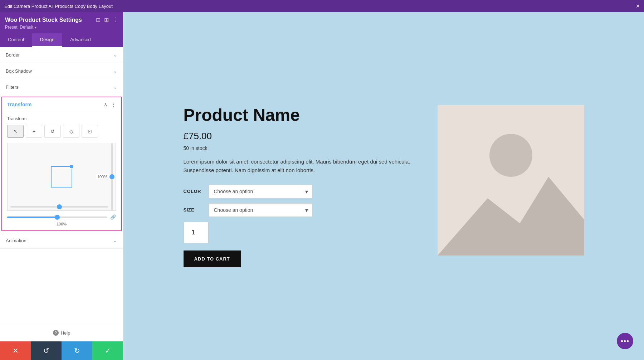  I want to click on v-slider-thumb, so click(112, 177).